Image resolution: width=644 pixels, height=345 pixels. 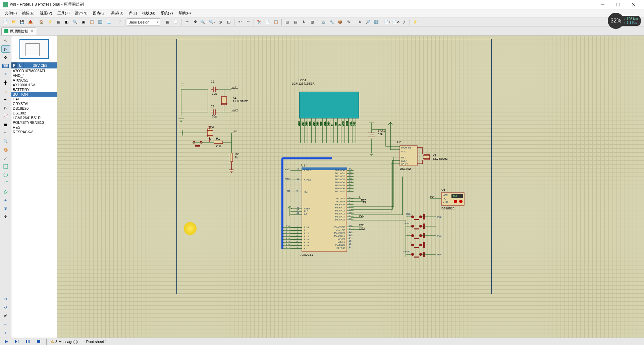 I want to click on pick-devices-button: P, so click(x=14, y=65).